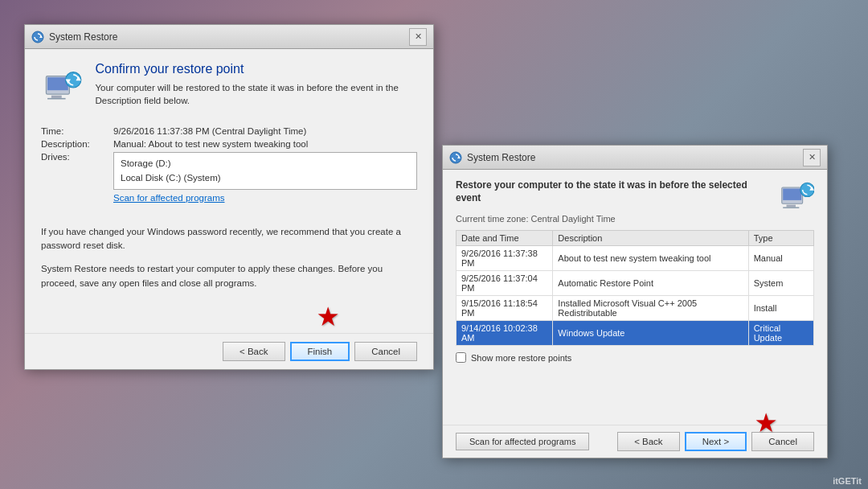 The image size is (868, 489). I want to click on scan-affected-link: Scan for affected programs, so click(265, 198).